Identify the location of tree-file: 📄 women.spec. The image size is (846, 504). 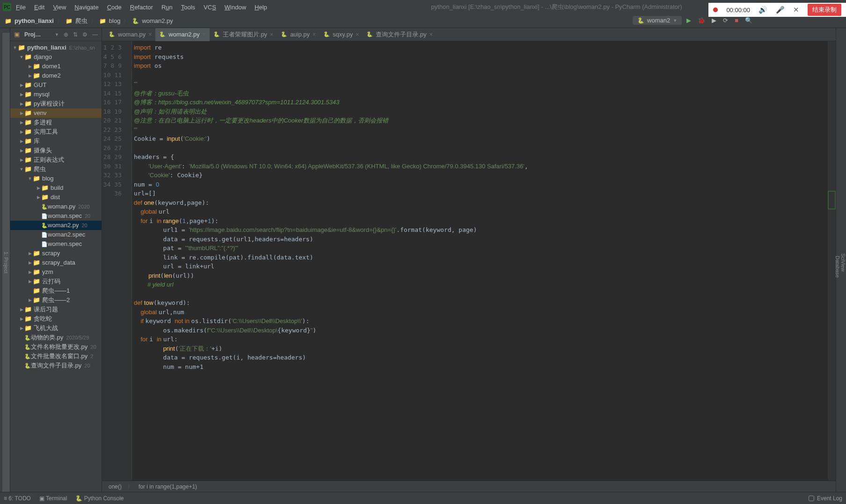
(56, 244).